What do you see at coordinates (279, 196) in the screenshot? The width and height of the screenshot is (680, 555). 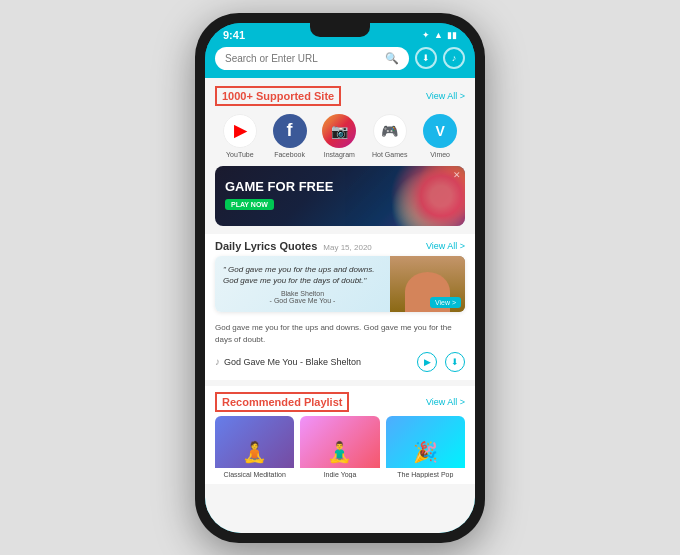 I see `banner-text: GAME FOR FREE PLAY NOW` at bounding box center [279, 196].